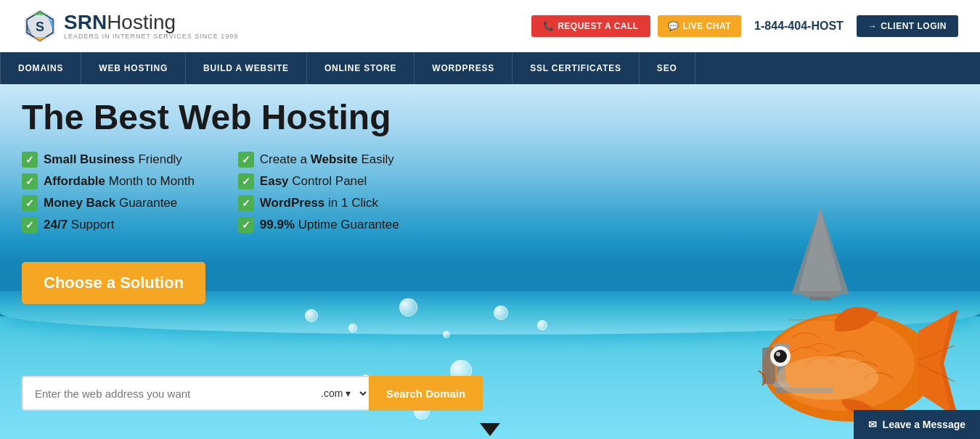 Image resolution: width=980 pixels, height=439 pixels. What do you see at coordinates (151, 26) in the screenshot?
I see `logo-text: SRNHosting Leaders in Internet Services …` at bounding box center [151, 26].